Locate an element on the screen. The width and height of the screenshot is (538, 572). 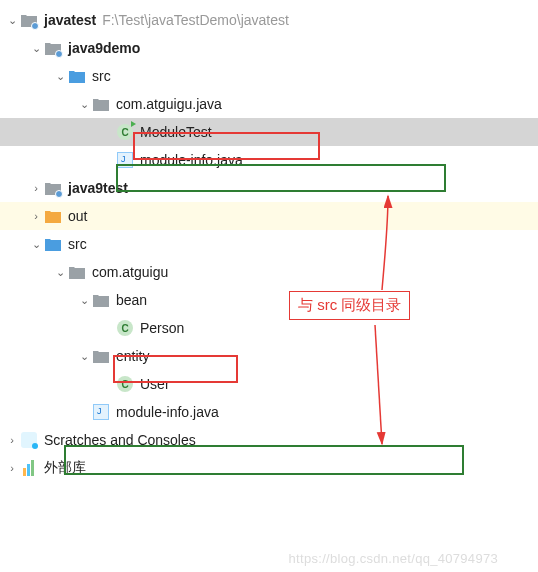
scratches-icon is located at coordinates (29, 440).